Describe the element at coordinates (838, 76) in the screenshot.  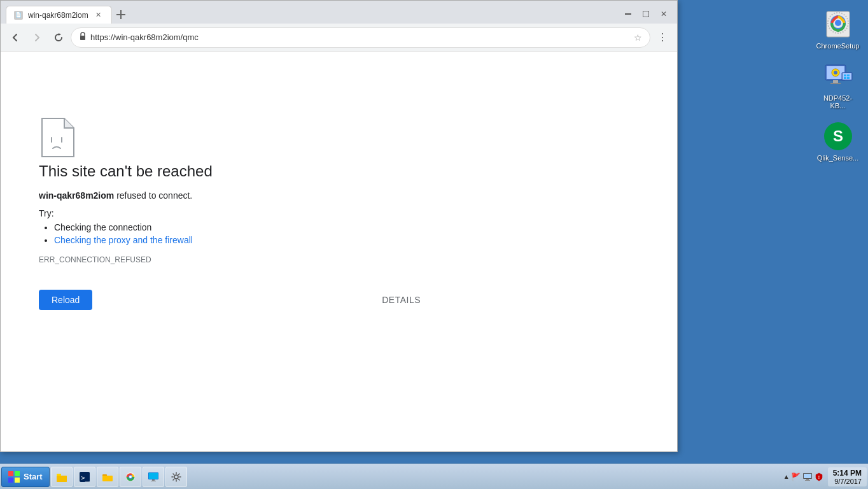
I see `ndp452-icon-img` at that location.